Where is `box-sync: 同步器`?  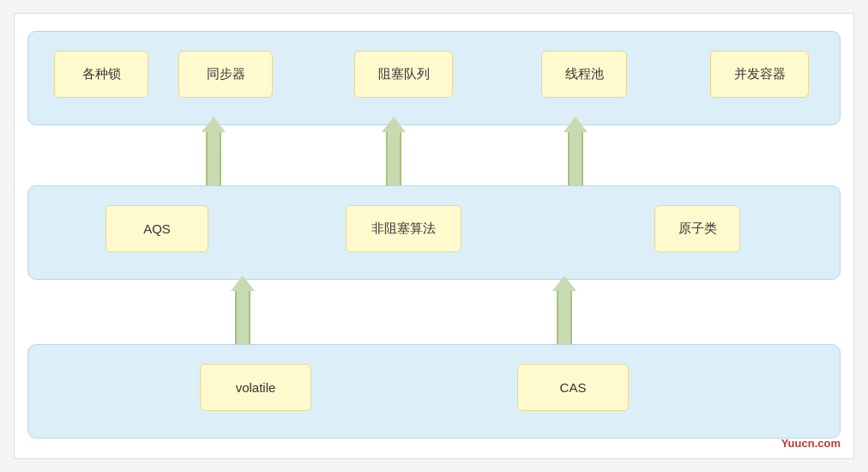 box-sync: 同步器 is located at coordinates (226, 74).